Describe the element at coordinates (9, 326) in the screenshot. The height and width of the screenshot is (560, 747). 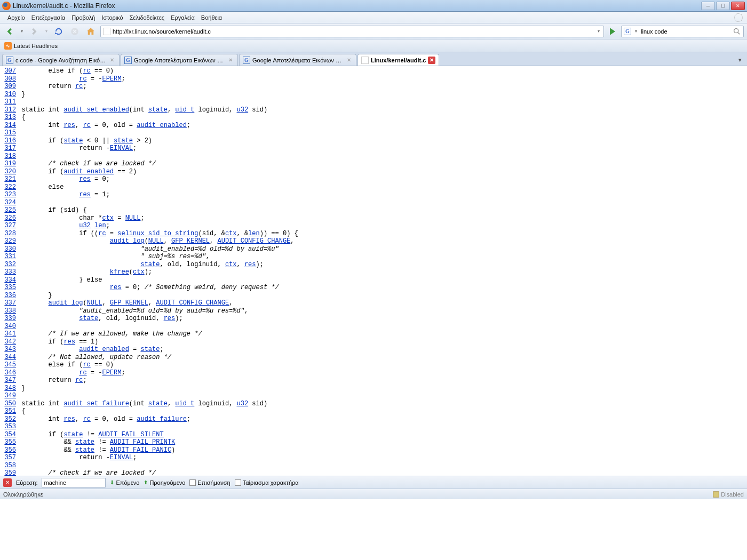
I see `line-number-link: 340` at that location.